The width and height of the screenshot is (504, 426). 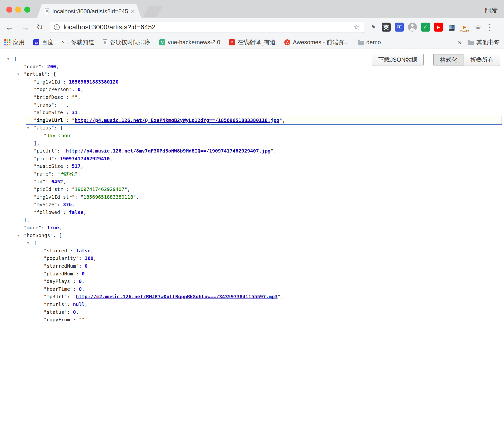 What do you see at coordinates (133, 11) in the screenshot?
I see `tab-close-button: ×` at bounding box center [133, 11].